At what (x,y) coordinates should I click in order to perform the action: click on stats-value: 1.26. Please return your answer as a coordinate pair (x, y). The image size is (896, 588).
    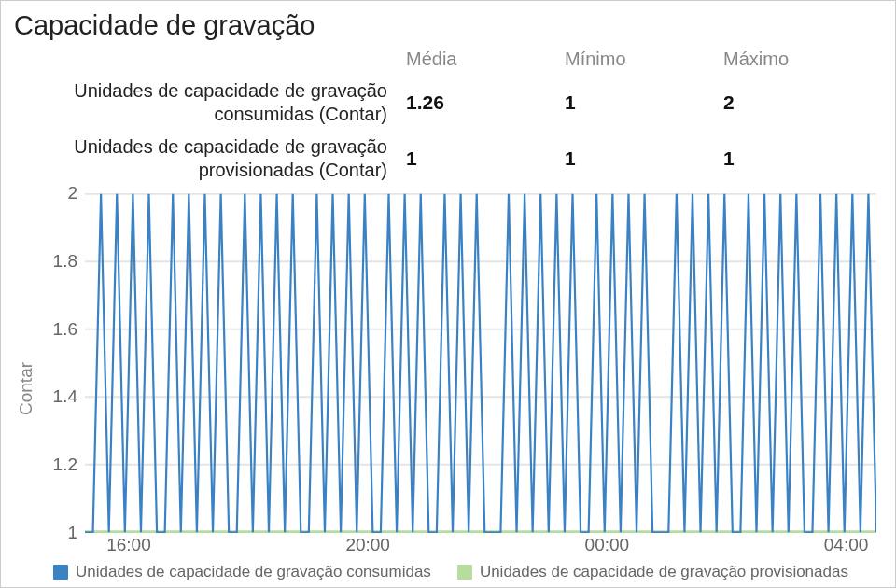
    Looking at the image, I should click on (485, 103).